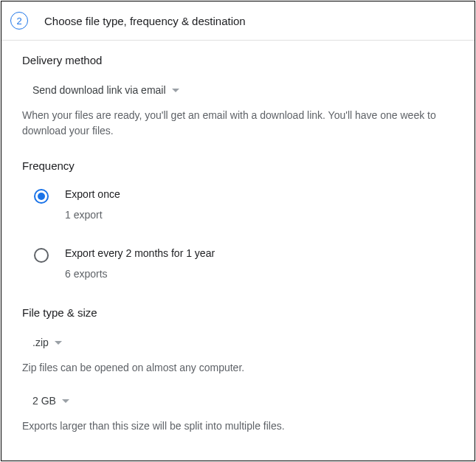 This screenshot has height=462, width=476. I want to click on delivery-method-title: Delivery method, so click(238, 61).